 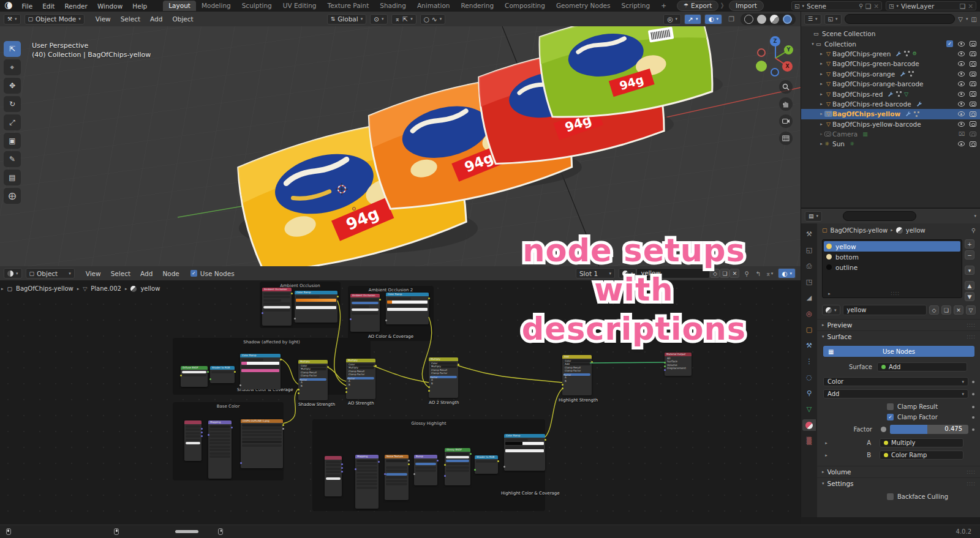 I want to click on browse-material-button: ▾, so click(x=831, y=310).